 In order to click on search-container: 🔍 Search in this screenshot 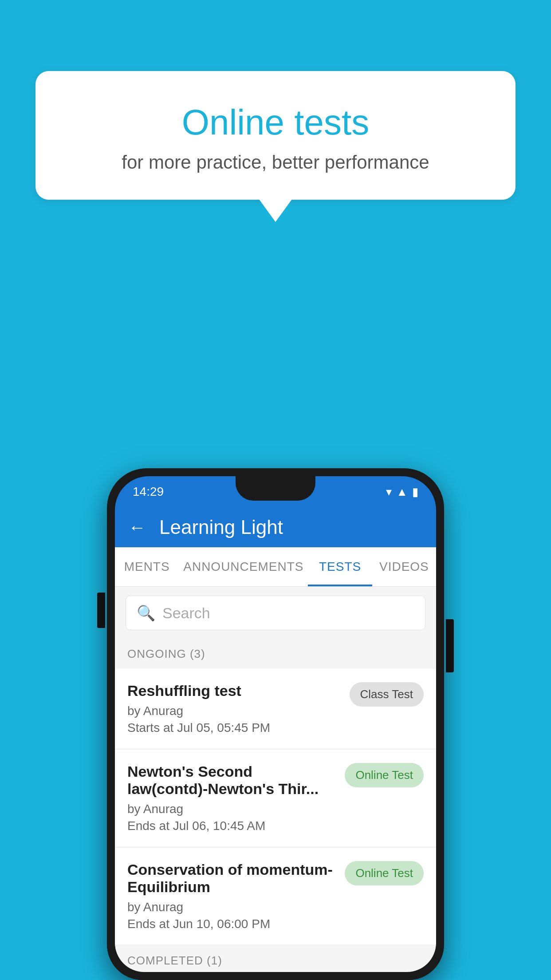, I will do `click(276, 613)`.